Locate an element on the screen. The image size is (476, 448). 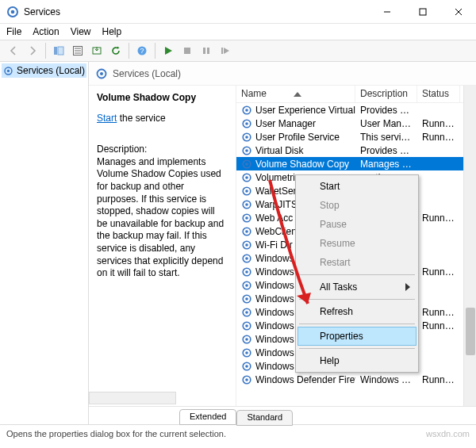
menubar: File Action View Help is located at coordinates (238, 32).